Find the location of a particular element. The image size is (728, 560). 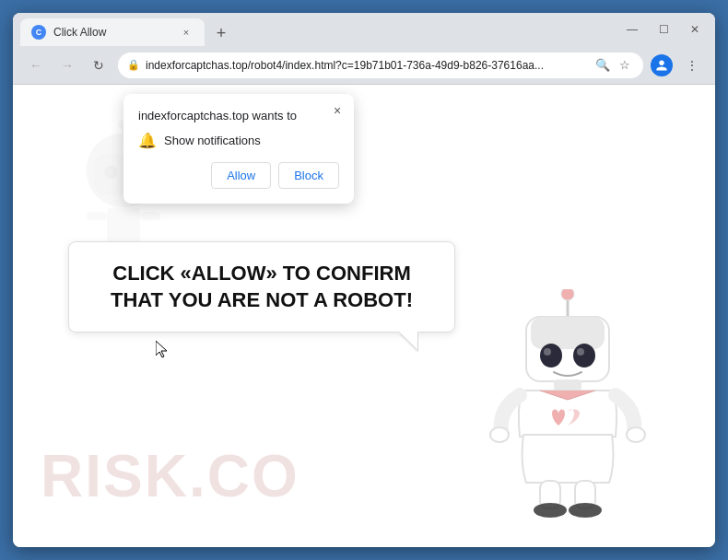

block-button: Block is located at coordinates (309, 175).